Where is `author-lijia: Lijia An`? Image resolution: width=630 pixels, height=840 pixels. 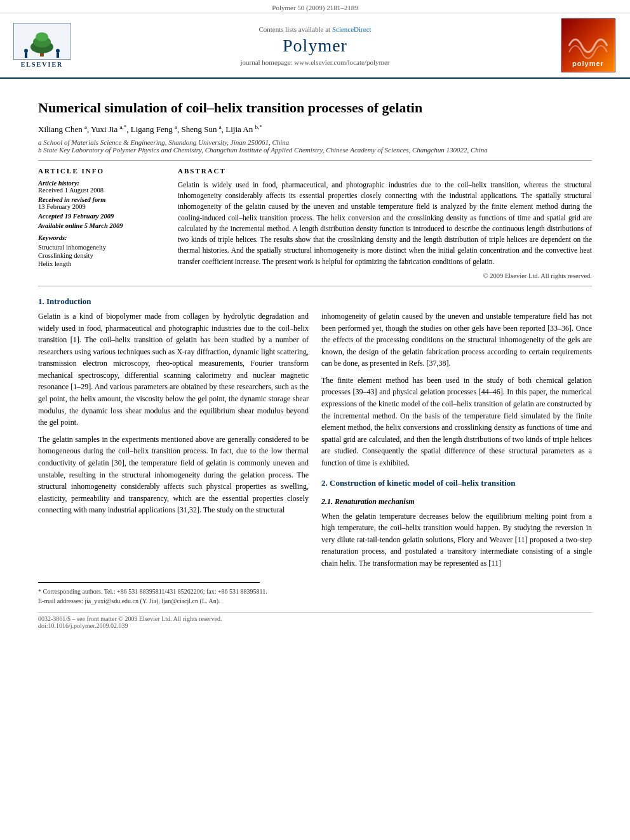
author-lijia: Lijia An is located at coordinates (239, 130).